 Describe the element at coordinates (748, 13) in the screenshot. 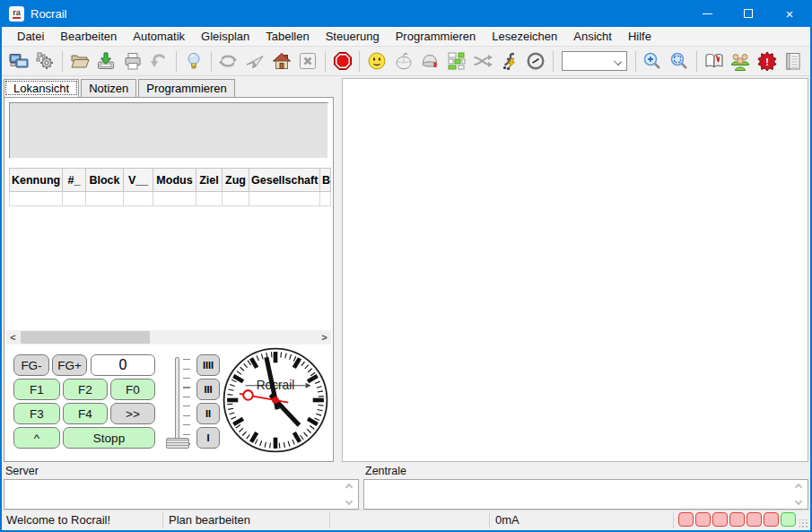

I see `maximize-button` at that location.